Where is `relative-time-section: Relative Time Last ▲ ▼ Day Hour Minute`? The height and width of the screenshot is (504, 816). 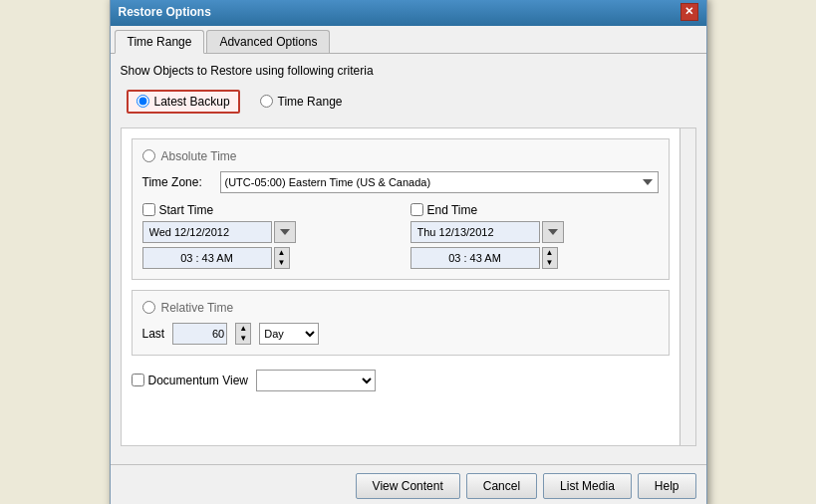 relative-time-section: Relative Time Last ▲ ▼ Day Hour Minute is located at coordinates (401, 323).